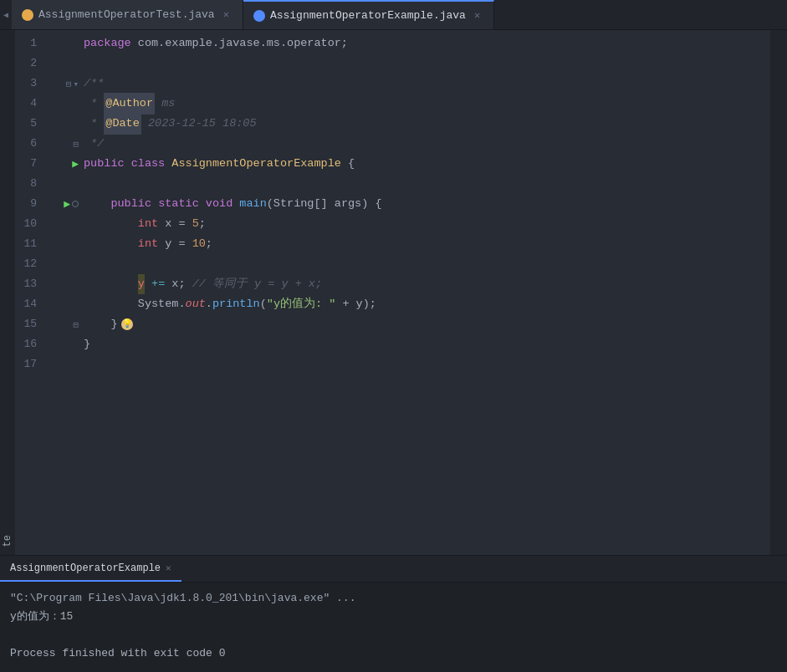 The width and height of the screenshot is (787, 672). What do you see at coordinates (393, 15) in the screenshot?
I see `tab-bar: ◀ AssignmentOperatorTest.java ✕ Assignme…` at bounding box center [393, 15].